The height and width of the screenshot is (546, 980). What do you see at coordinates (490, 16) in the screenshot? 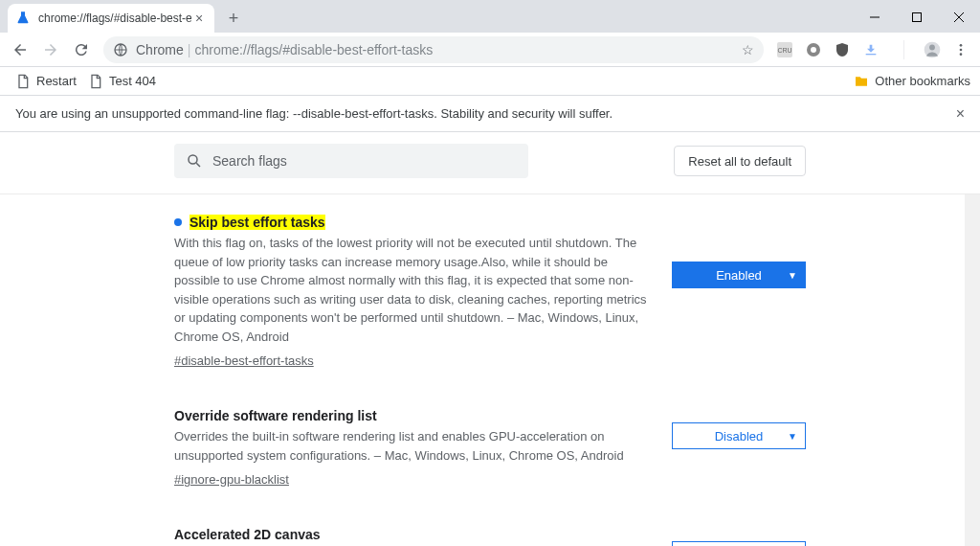
I see `window-titlebar: chrome://flags/#disable-best-eff × +` at bounding box center [490, 16].